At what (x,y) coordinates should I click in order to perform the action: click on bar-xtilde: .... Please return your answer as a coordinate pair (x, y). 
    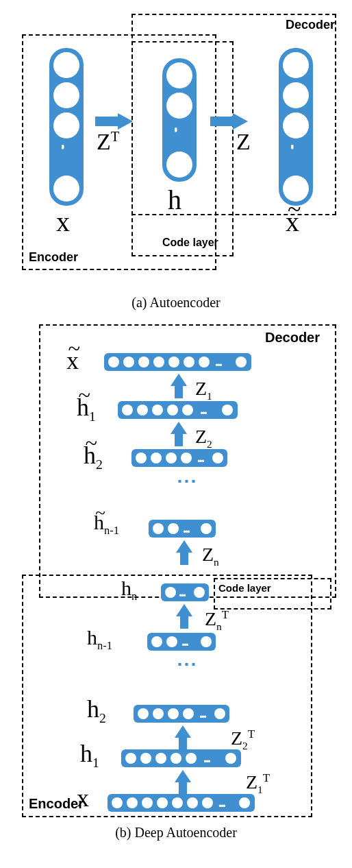
    Looking at the image, I should click on (178, 362).